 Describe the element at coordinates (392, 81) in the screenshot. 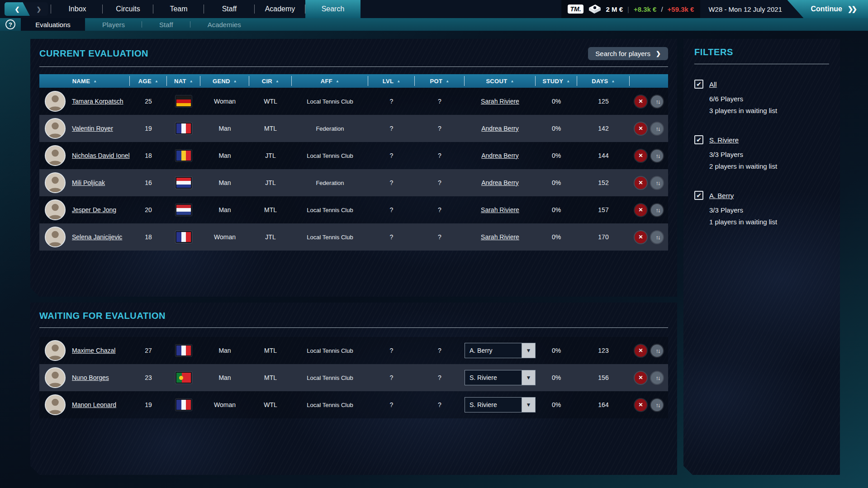

I see `column-header: LVL ▲` at that location.